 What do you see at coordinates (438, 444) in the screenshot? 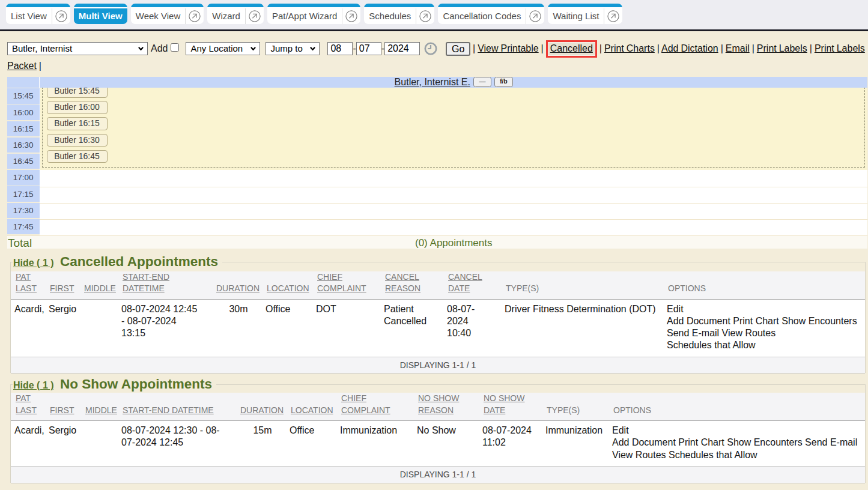
I see `appointment-row: Acardi,Sergio08-07-2024 12:30 - 08-07-20…` at bounding box center [438, 444].